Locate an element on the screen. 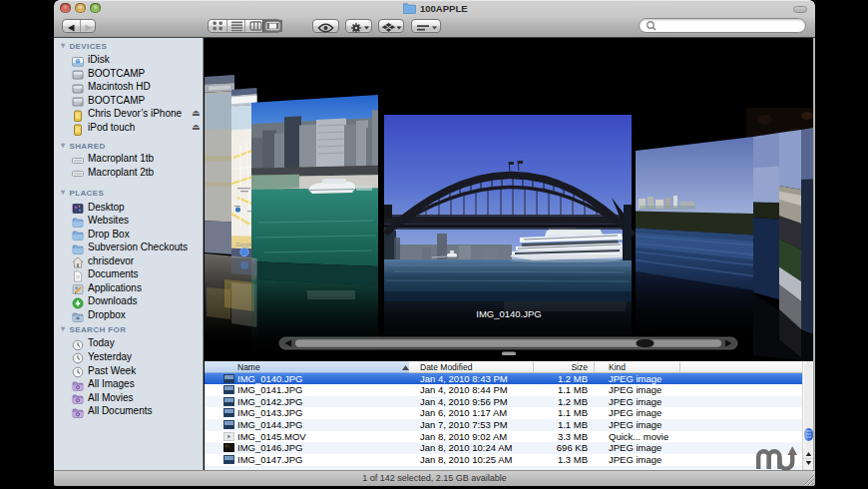 This screenshot has width=868, height=489. svg-text: Google is located at coordinates (244, 244).